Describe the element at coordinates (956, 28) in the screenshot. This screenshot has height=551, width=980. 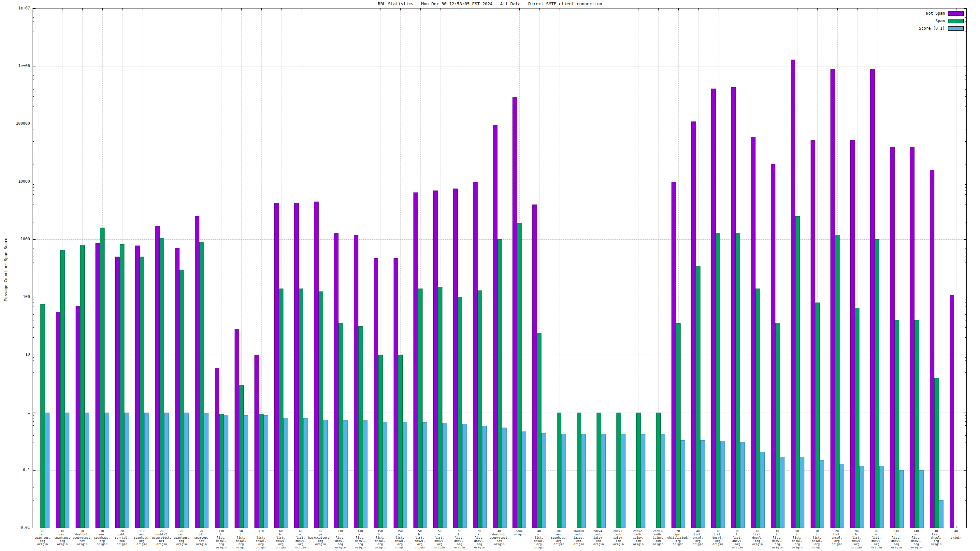
I see `legend-swatch-score` at that location.